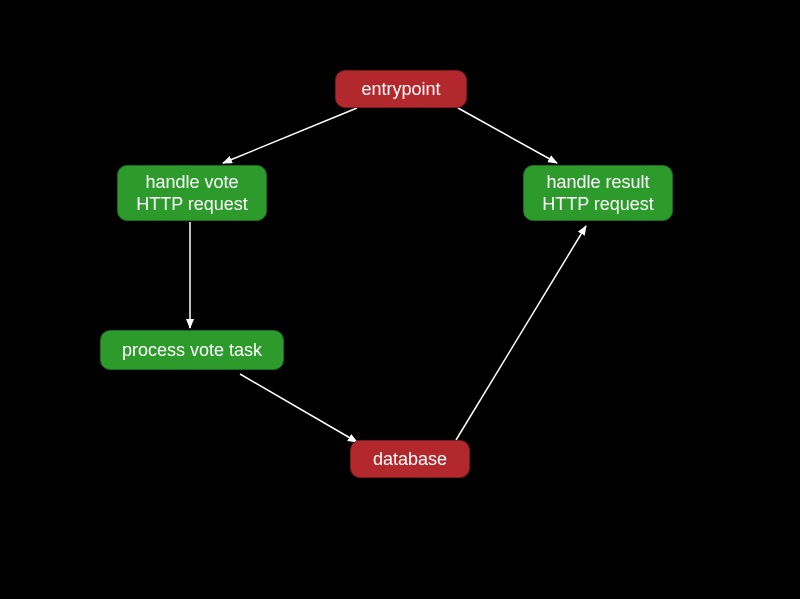 This screenshot has height=599, width=800. I want to click on edge-process-vote-database, so click(298, 408).